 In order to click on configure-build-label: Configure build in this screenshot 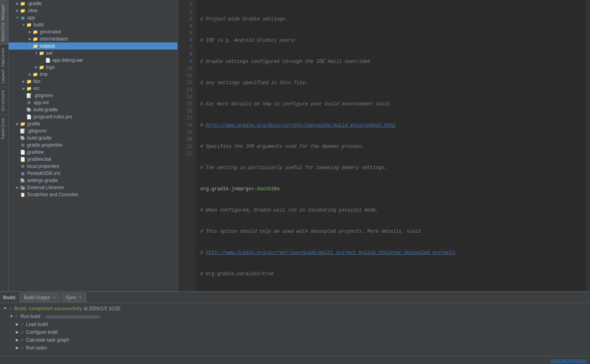, I will do `click(42, 332)`.